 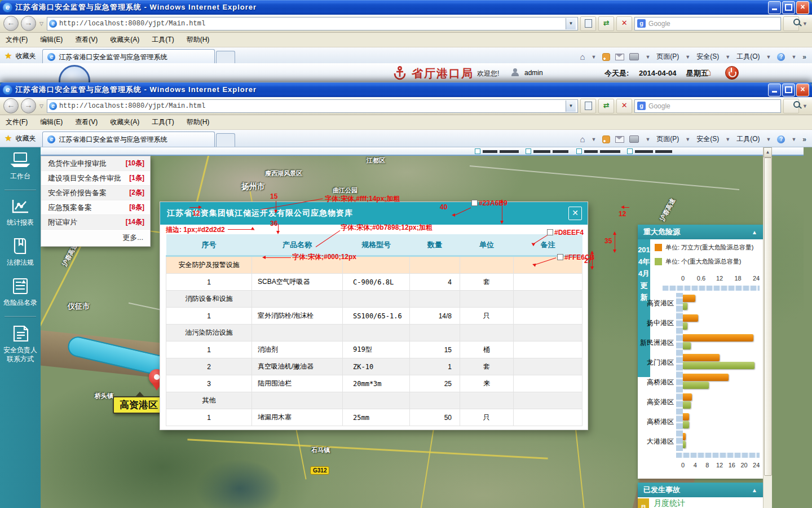 I want to click on sidebar-item-law: 法律法规, so click(x=20, y=253).